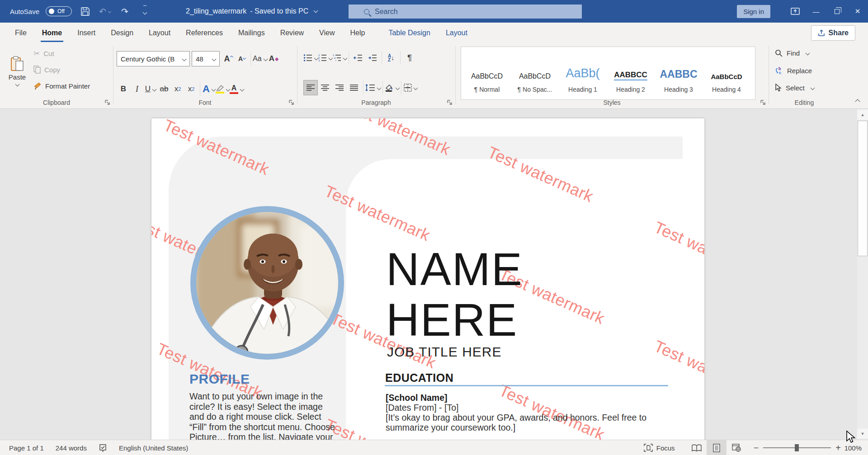 Image resolution: width=868 pixels, height=455 pixels. I want to click on select-button: Select, so click(795, 88).